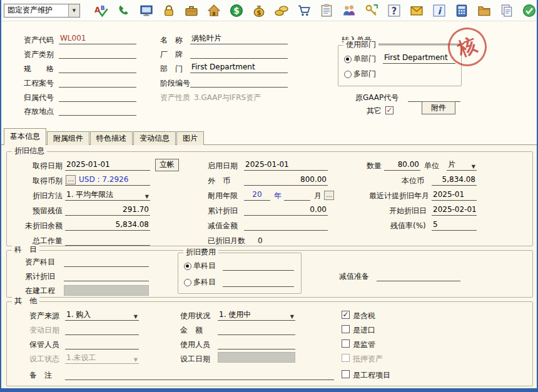 The image size is (538, 392). Describe the element at coordinates (454, 225) in the screenshot. I see `salvage-rate-field: 5` at that location.